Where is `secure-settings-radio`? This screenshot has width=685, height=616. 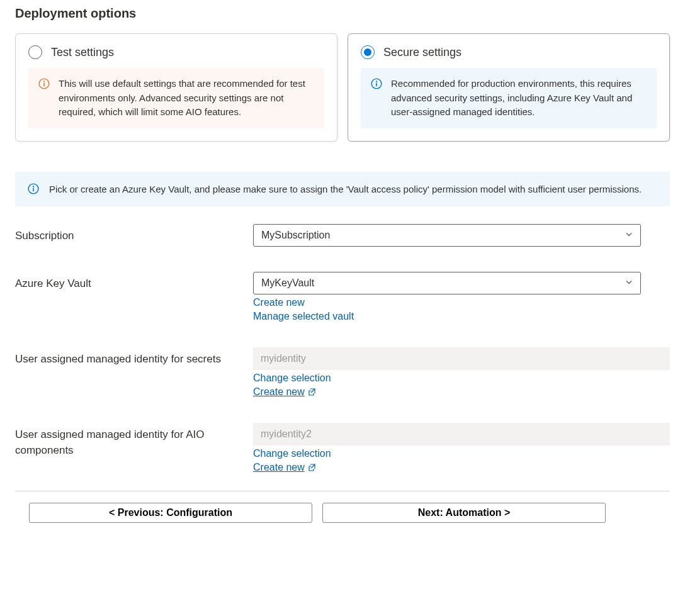
secure-settings-radio is located at coordinates (368, 52).